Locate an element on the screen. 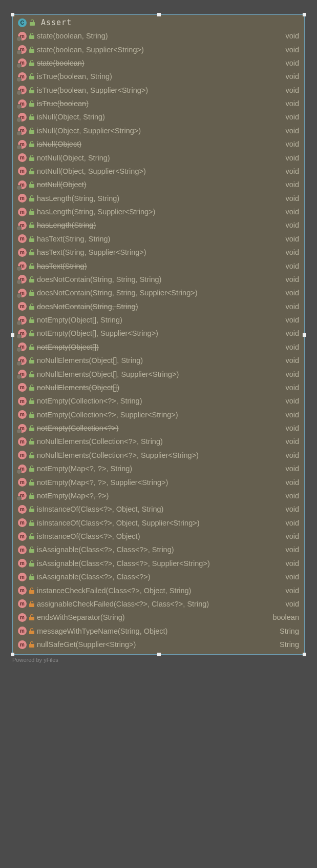 Image resolution: width=317 pixels, height=868 pixels. method-signature: hasText(String, Supplier<String>) is located at coordinates (158, 252).